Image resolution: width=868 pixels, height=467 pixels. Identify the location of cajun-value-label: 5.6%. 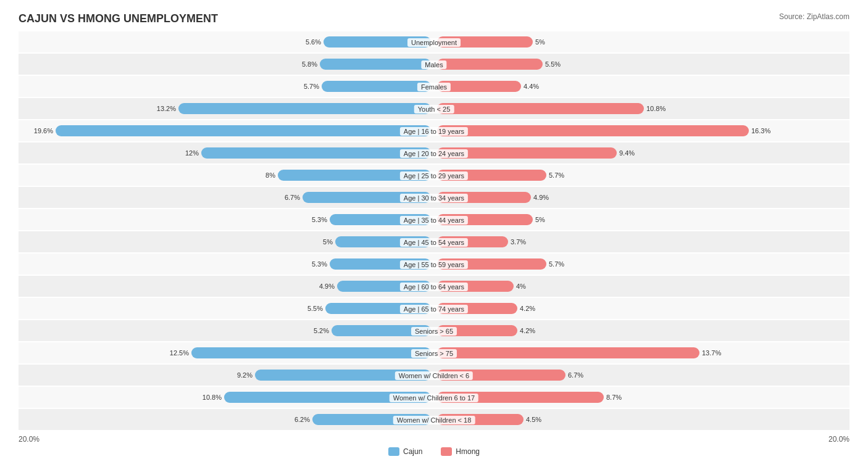
(314, 42).